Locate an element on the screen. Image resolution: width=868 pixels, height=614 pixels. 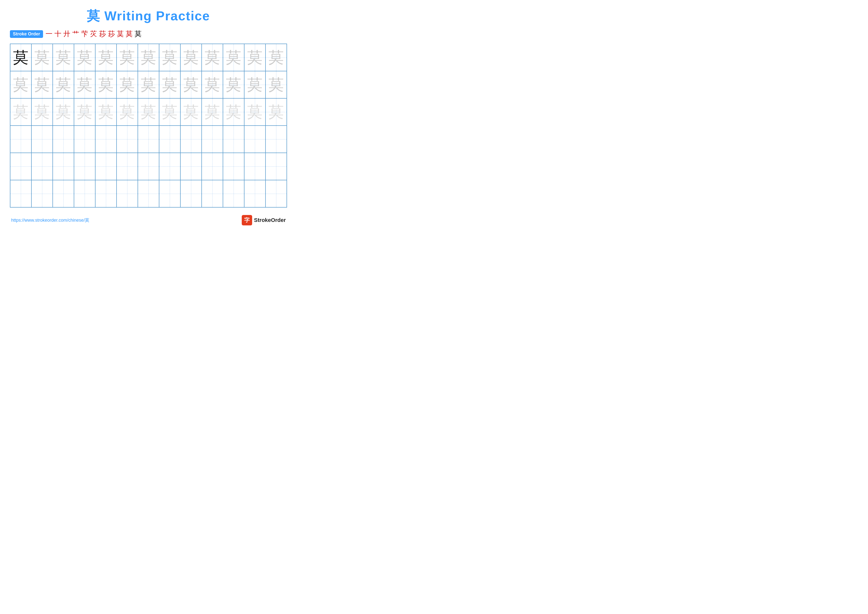
stroke-5: 芐 is located at coordinates (85, 34).